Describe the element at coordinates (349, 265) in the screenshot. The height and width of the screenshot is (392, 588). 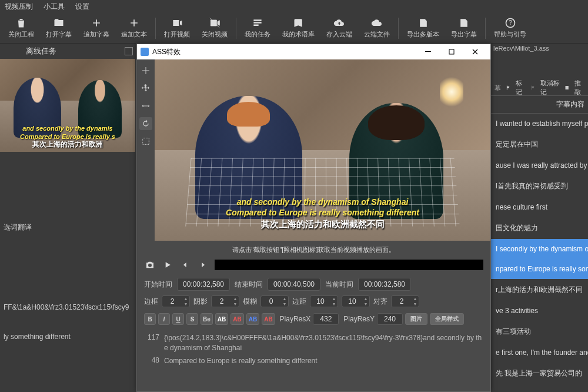
I see `progress-bar` at that location.